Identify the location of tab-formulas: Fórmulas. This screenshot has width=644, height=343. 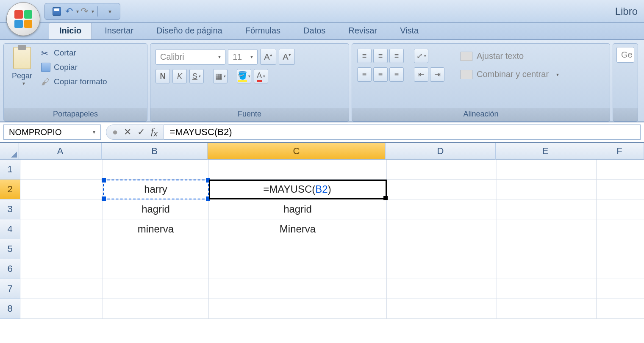
(263, 30).